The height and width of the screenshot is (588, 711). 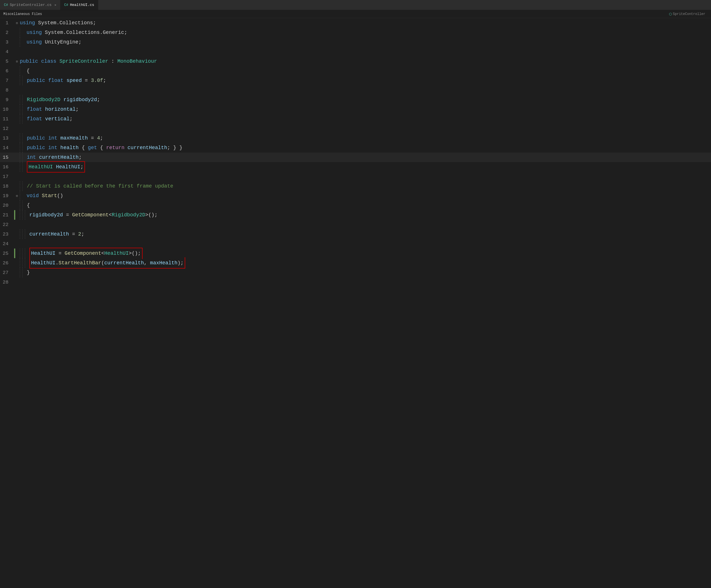 What do you see at coordinates (20, 100) in the screenshot?
I see `indent-guide-9a` at bounding box center [20, 100].